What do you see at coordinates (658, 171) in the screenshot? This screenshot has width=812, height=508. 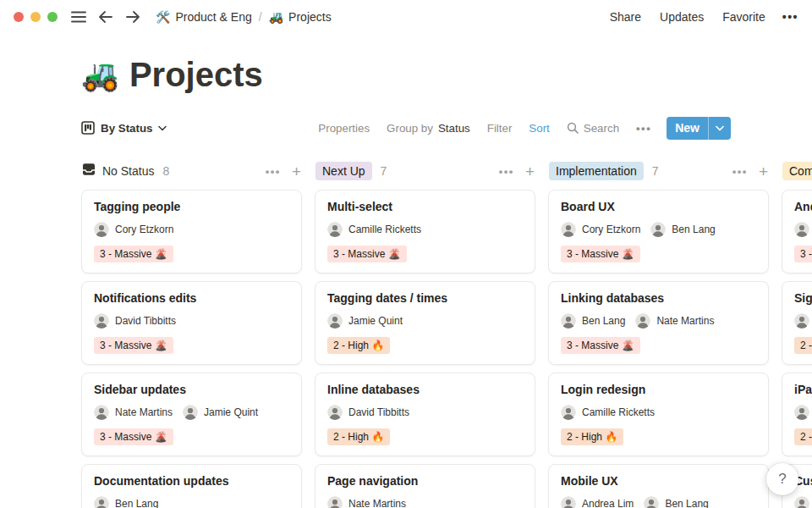 I see `column-header: Implementation7•••+` at bounding box center [658, 171].